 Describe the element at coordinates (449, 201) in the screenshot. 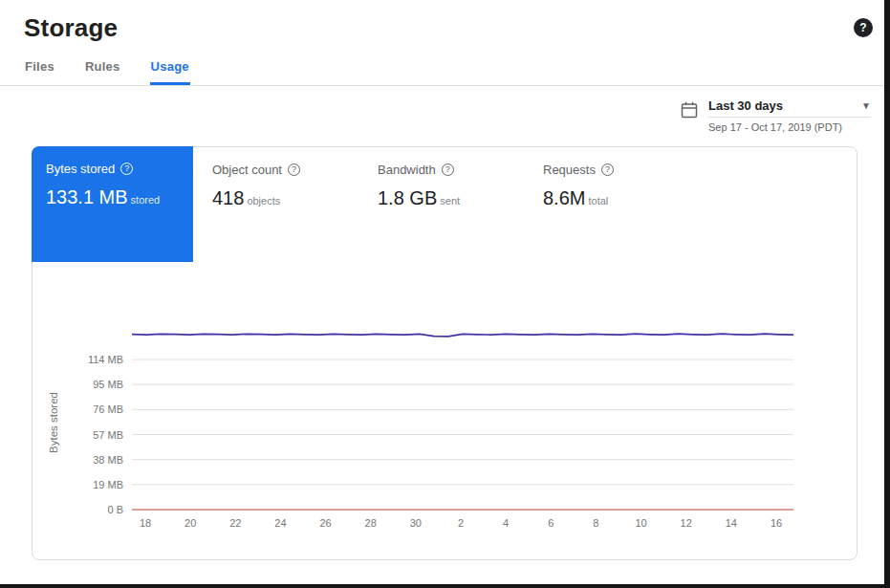

I see `metric-unit: sent` at that location.